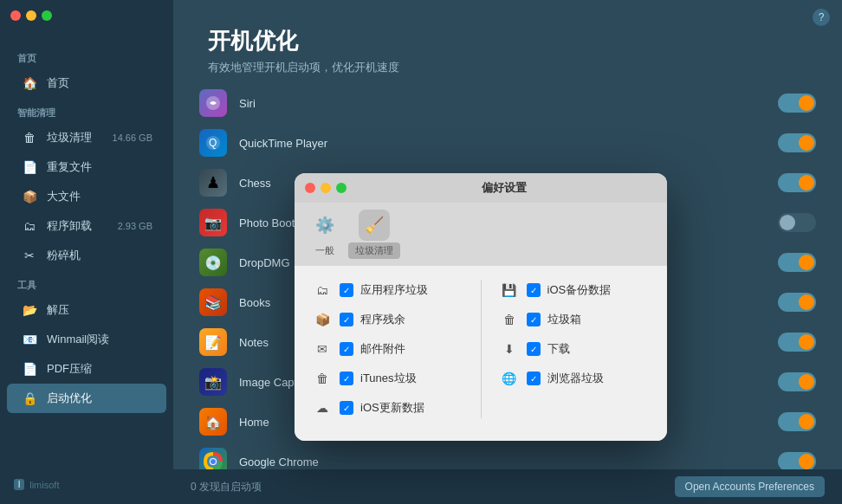 This screenshot has width=842, height=504. What do you see at coordinates (508, 144) in the screenshot?
I see `app-name-quicktime: QuickTime Player` at bounding box center [508, 144].